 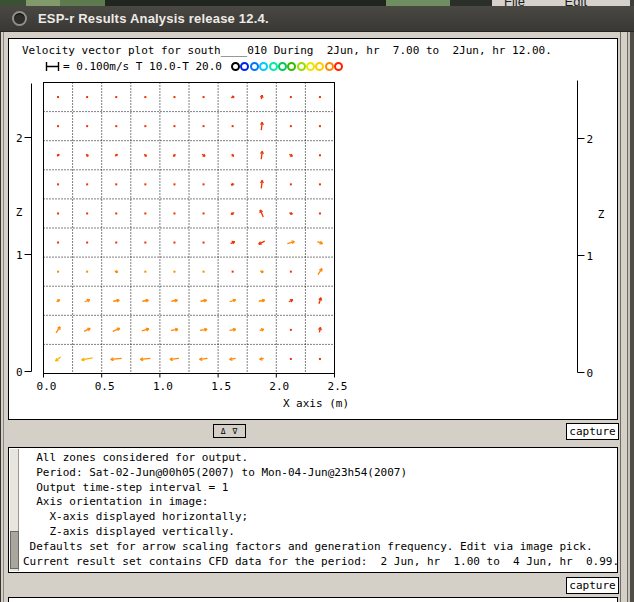 What do you see at coordinates (154, 18) in the screenshot?
I see `window-title: ESP-r Results Analysis release 12.4.` at bounding box center [154, 18].